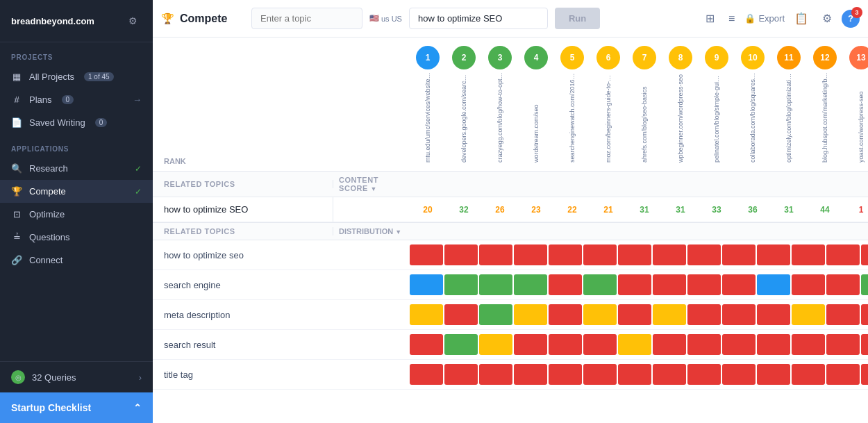 This screenshot has height=423, width=868. I want to click on sidebar-item-connect: 🔗 Connect, so click(76, 260).